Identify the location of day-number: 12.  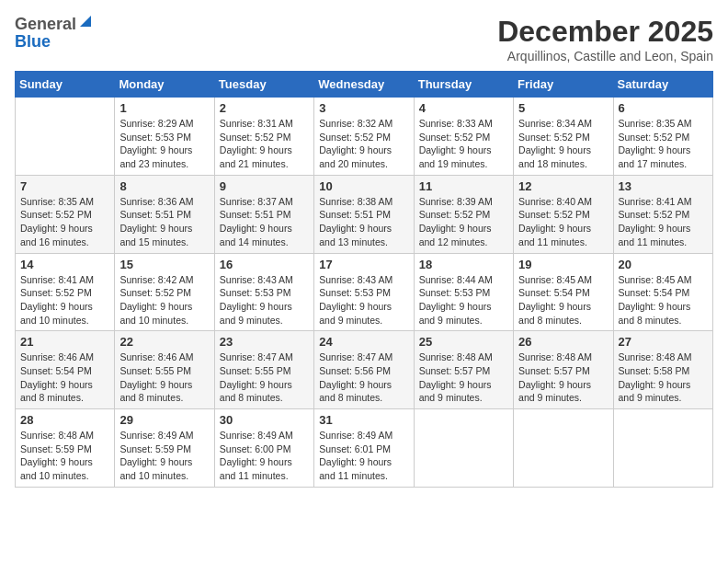
(563, 186).